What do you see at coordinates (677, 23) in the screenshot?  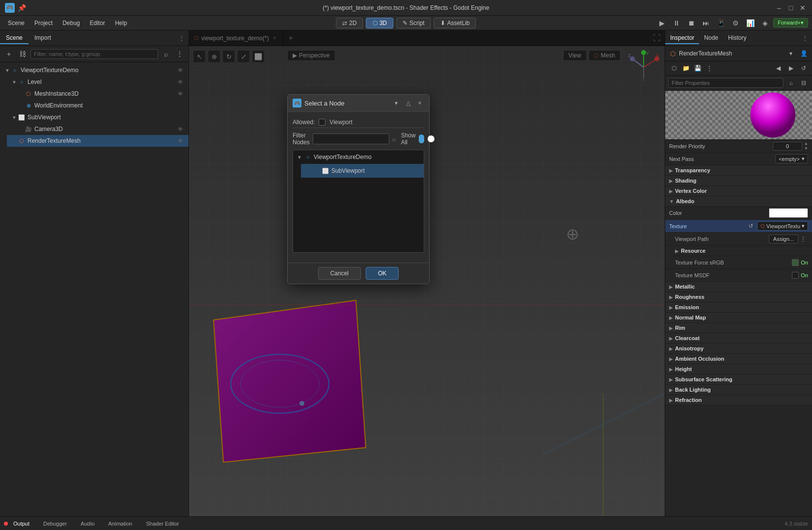 I see `pause-button: ⏸` at bounding box center [677, 23].